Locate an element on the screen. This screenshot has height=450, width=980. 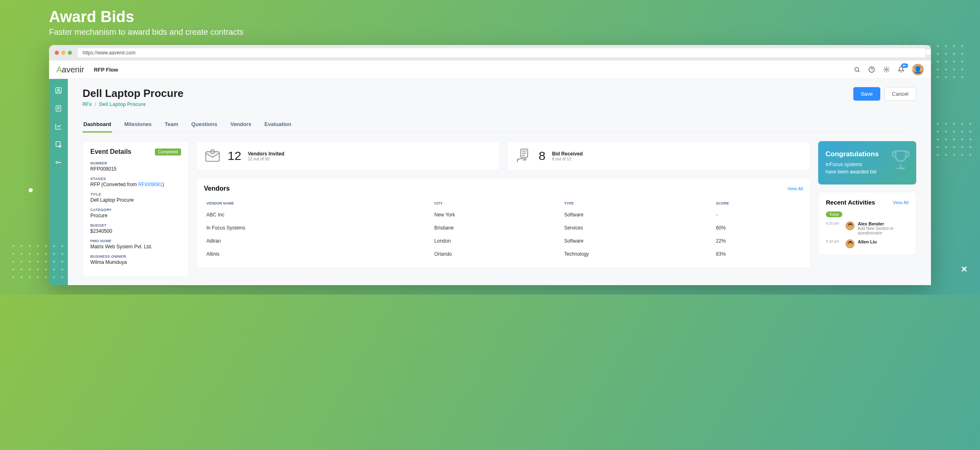
tab-milestones: Milestones is located at coordinates (138, 125).